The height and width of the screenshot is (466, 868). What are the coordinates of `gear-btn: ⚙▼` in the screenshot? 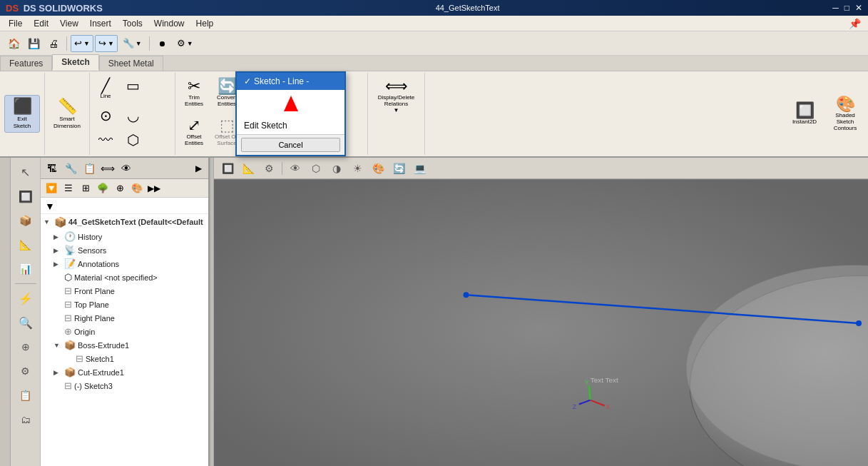 It's located at (185, 44).